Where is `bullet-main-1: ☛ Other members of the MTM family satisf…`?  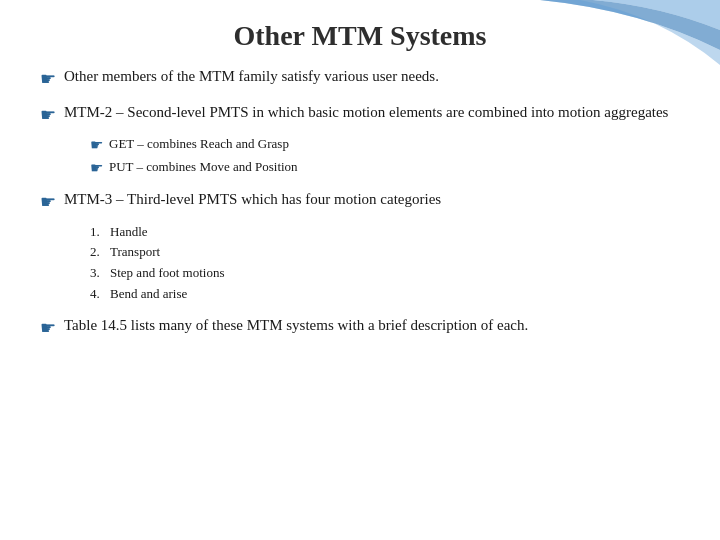
bullet-main-1: ☛ Other members of the MTM family satisf… is located at coordinates (360, 79).